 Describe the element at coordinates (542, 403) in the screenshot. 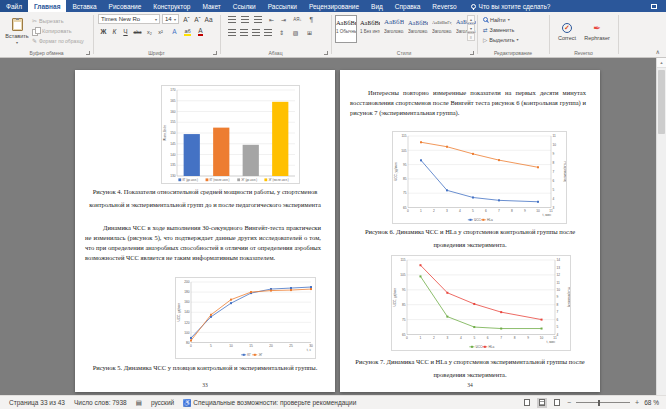

I see `print-layout-button` at that location.